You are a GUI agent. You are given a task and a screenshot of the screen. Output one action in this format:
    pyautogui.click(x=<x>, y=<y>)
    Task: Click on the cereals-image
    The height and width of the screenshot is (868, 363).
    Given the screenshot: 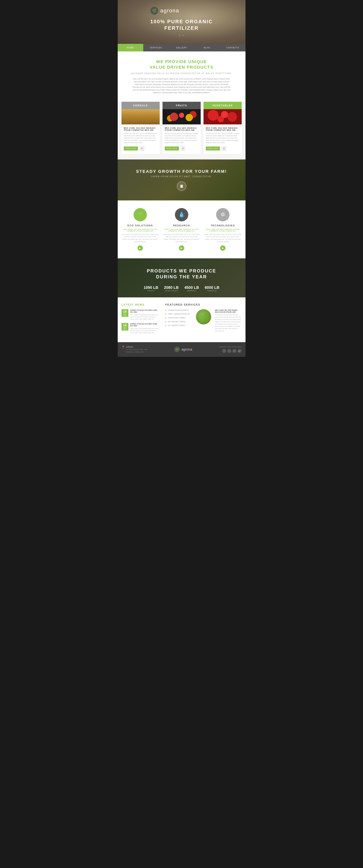 What is the action you would take?
    pyautogui.click(x=140, y=117)
    